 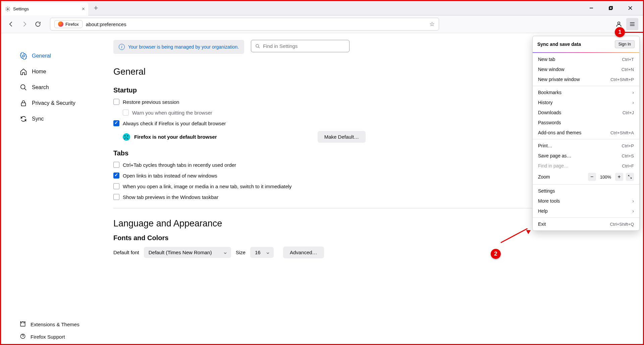 What do you see at coordinates (50, 87) in the screenshot?
I see `sidebar-item-search: Search` at bounding box center [50, 87].